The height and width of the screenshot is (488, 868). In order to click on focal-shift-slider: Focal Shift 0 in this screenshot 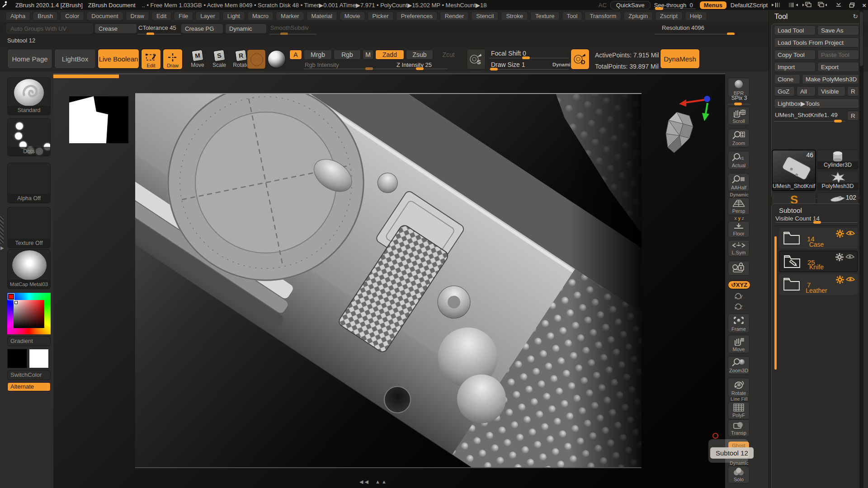, I will do `click(509, 53)`.